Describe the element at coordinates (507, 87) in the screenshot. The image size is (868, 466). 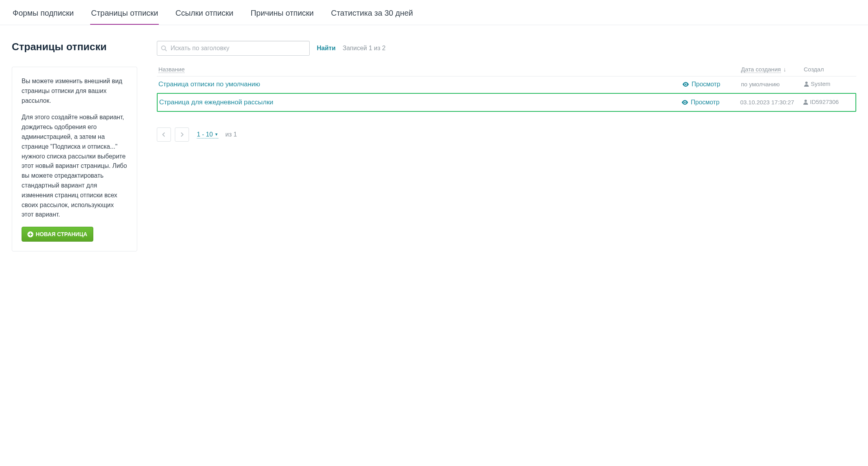
I see `table: Название Дата создания ↓ Создал Страница…` at that location.